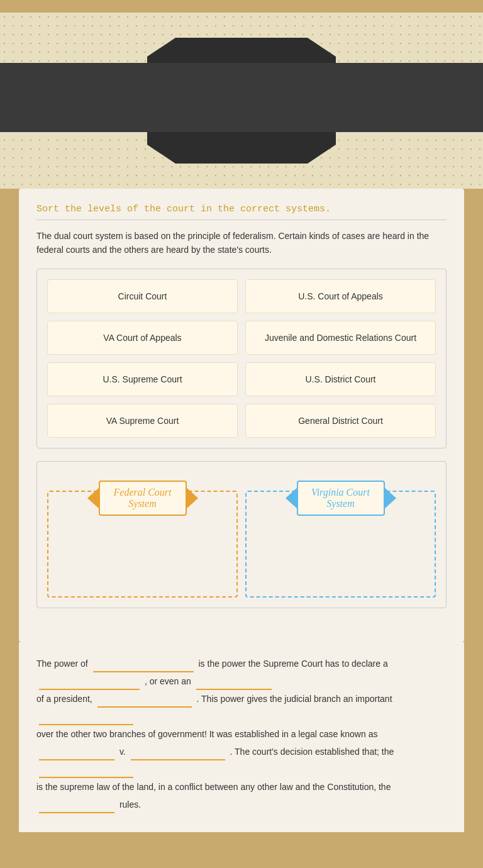  What do you see at coordinates (242, 535) in the screenshot?
I see `drop-zones-container: Federal Court System Virginia Court Syst…` at bounding box center [242, 535].